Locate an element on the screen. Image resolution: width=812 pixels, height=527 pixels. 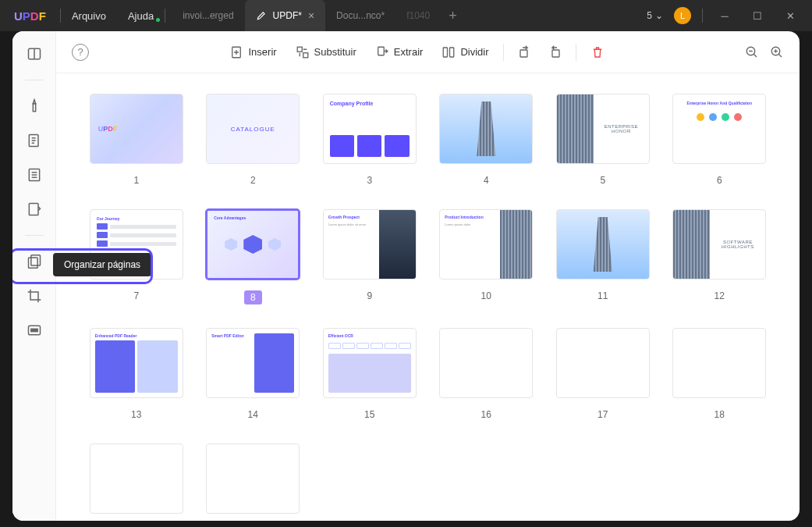
tab-2: Docu...nco* is located at coordinates (360, 16).